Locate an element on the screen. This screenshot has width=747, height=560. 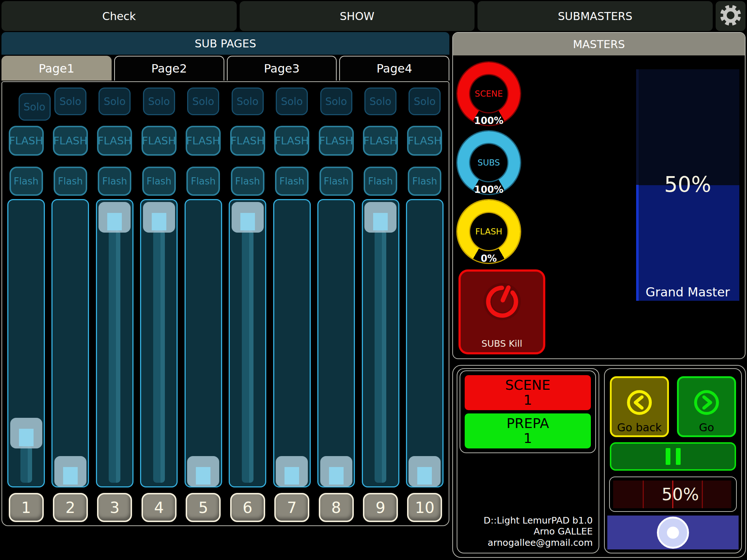
flash-upper-button-7: FLASH is located at coordinates (292, 141).